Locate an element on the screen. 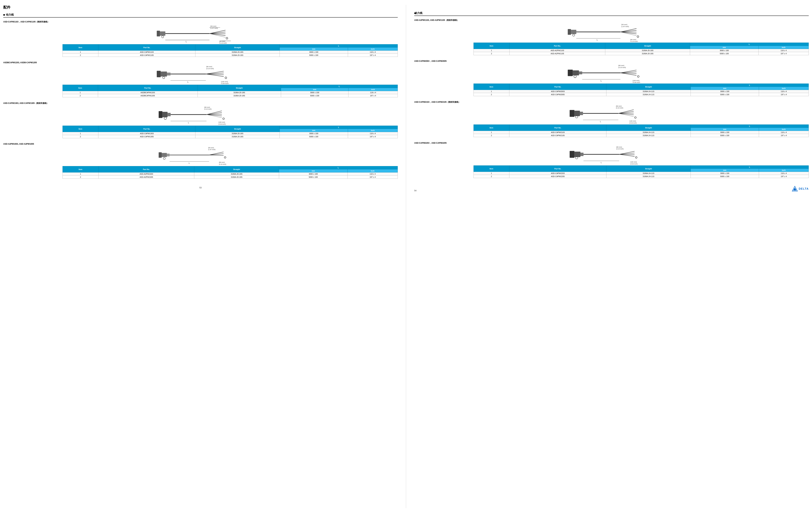  table-row: 2 ASD-CAPW2205 3106A-24-11S 5000 ± 100 1… is located at coordinates (641, 177).